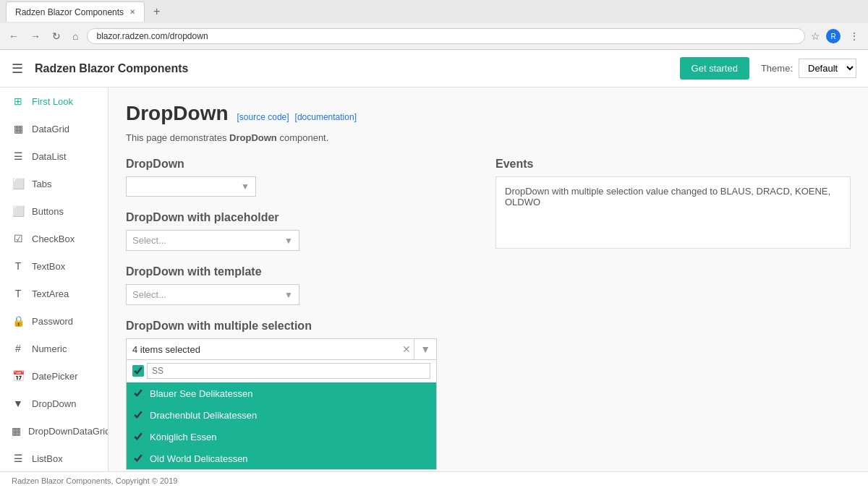 The height and width of the screenshot is (488, 868). What do you see at coordinates (18, 239) in the screenshot?
I see `checkbox-icon: ☑` at bounding box center [18, 239].